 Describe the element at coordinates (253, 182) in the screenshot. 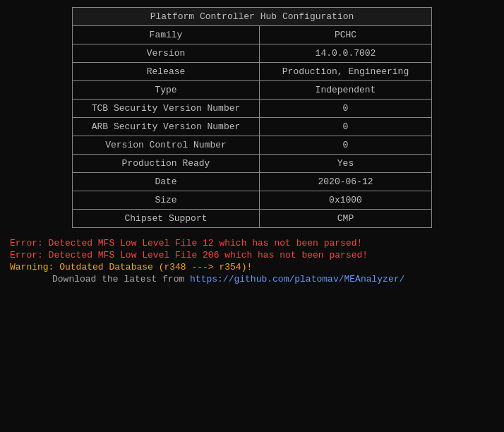

I see `table-row: Date2020-06-12` at that location.